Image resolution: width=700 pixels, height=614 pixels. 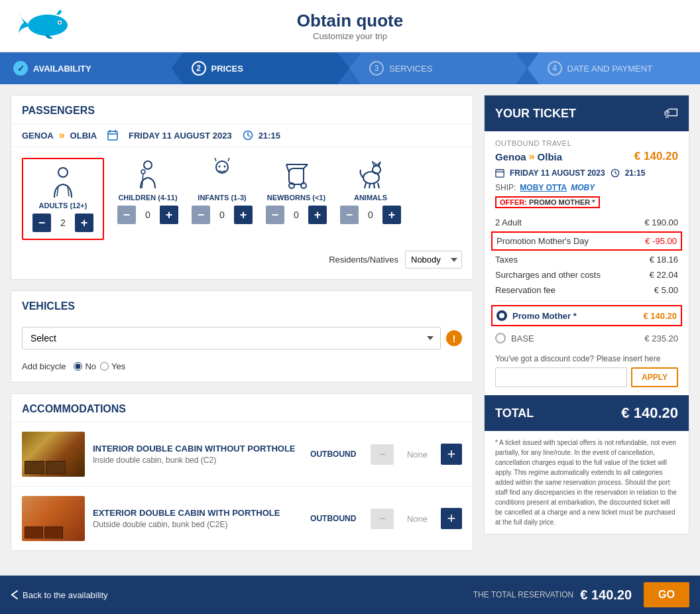 What do you see at coordinates (587, 258) in the screenshot?
I see `price-breakdown: 2 Adult € 190.00 Promotion Mother's Day …` at bounding box center [587, 258].